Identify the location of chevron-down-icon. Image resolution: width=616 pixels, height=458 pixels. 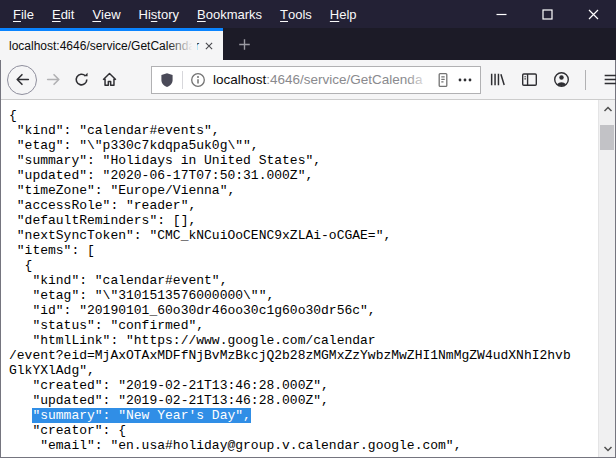
(608, 449).